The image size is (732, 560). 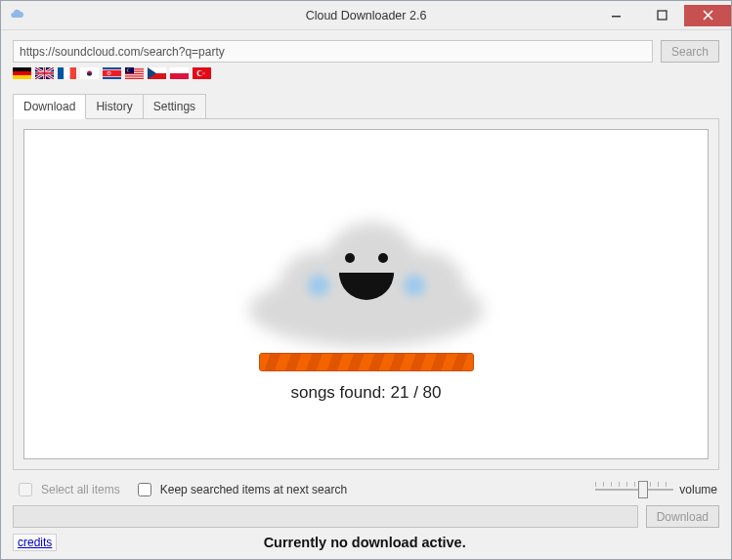 What do you see at coordinates (663, 16) in the screenshot?
I see `window-controls` at bounding box center [663, 16].